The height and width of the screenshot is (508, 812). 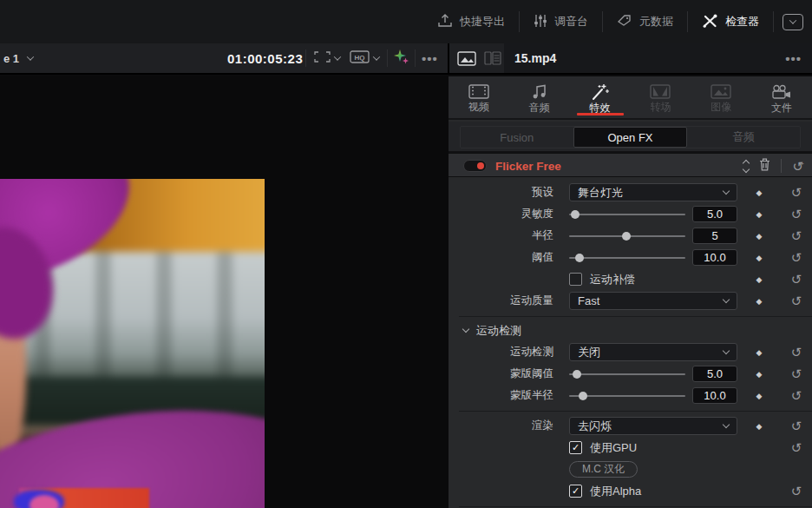 I want to click on picture-icon, so click(x=721, y=92).